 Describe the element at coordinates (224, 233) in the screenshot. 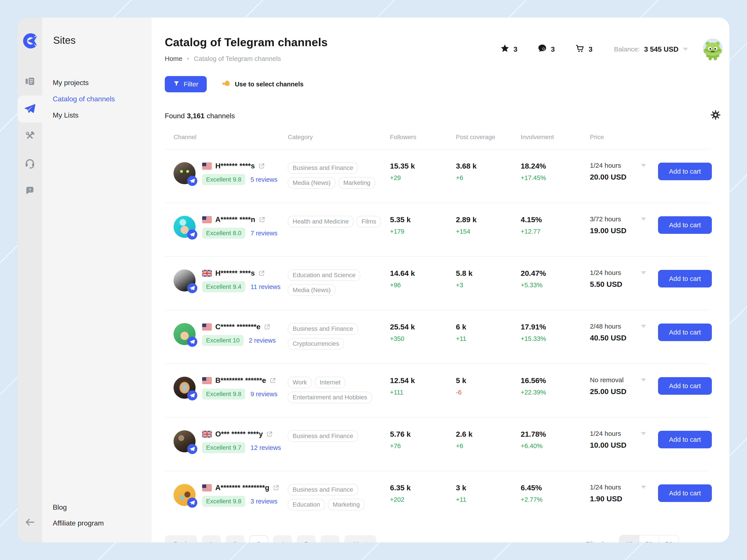

I see `rating-badge: Excellent 8.0` at that location.